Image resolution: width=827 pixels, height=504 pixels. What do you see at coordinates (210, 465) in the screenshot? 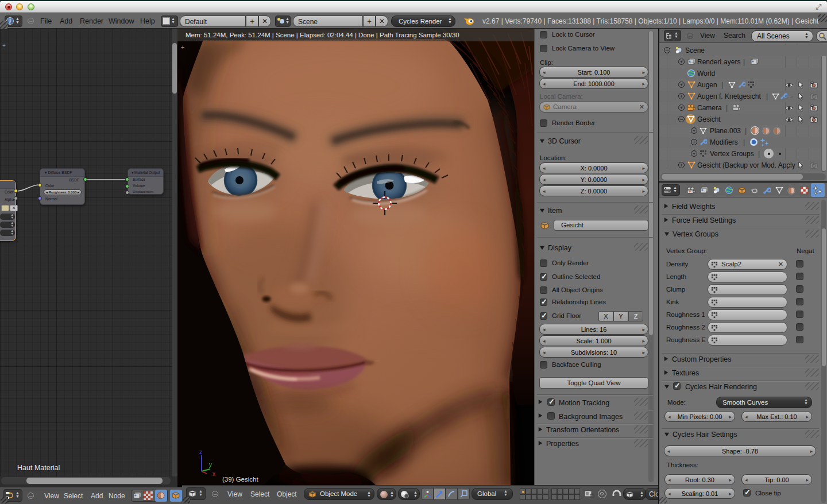
I see `svg-text: y` at bounding box center [210, 465].